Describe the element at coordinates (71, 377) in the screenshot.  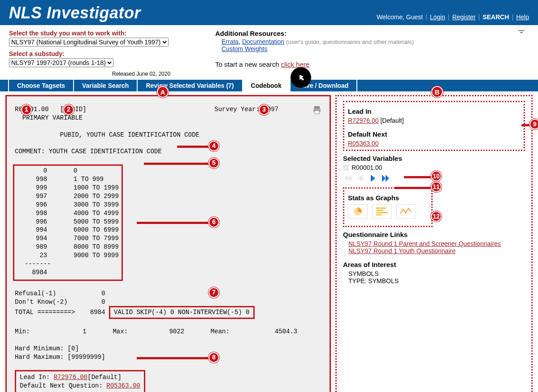
I see `leadin-link: R72976.00` at that location.